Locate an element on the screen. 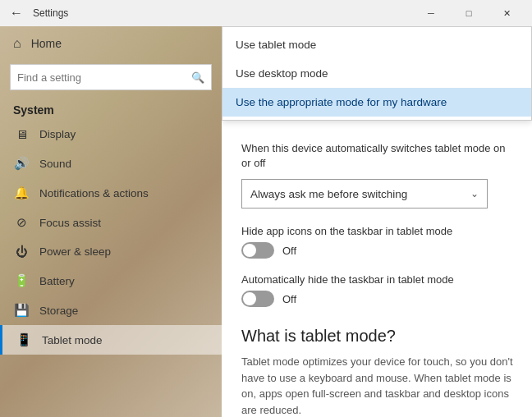 The image size is (532, 417). chevron-down-icon: ⌄ is located at coordinates (475, 194).